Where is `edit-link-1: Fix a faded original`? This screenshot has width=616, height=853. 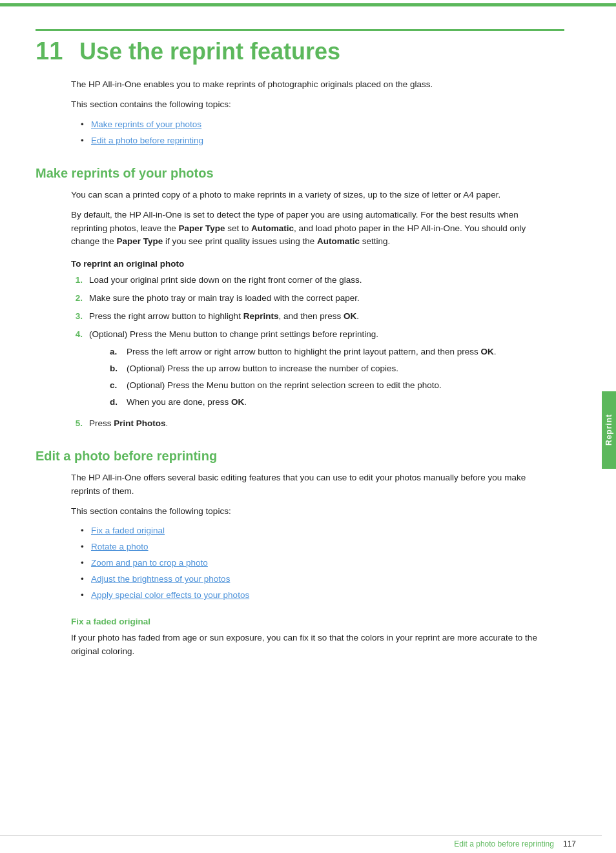
edit-link-1: Fix a faded original is located at coordinates (128, 531).